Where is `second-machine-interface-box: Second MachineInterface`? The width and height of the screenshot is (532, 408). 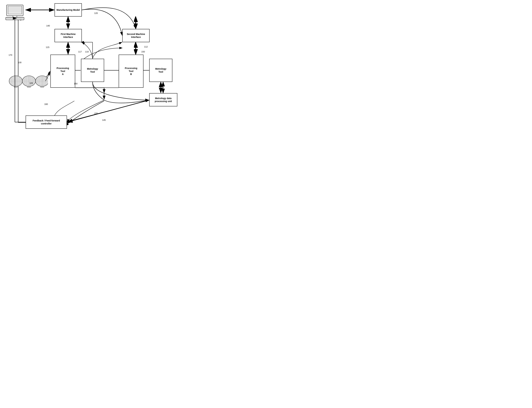
second-machine-interface-box: Second MachineInterface is located at coordinates (136, 35).